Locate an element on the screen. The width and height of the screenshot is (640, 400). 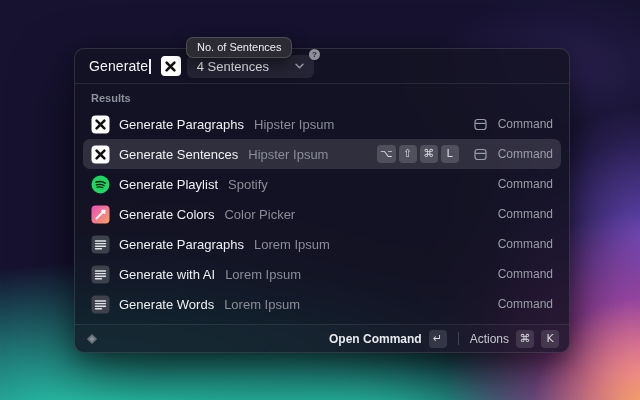
item-title: Generate Colors is located at coordinates (166, 214).